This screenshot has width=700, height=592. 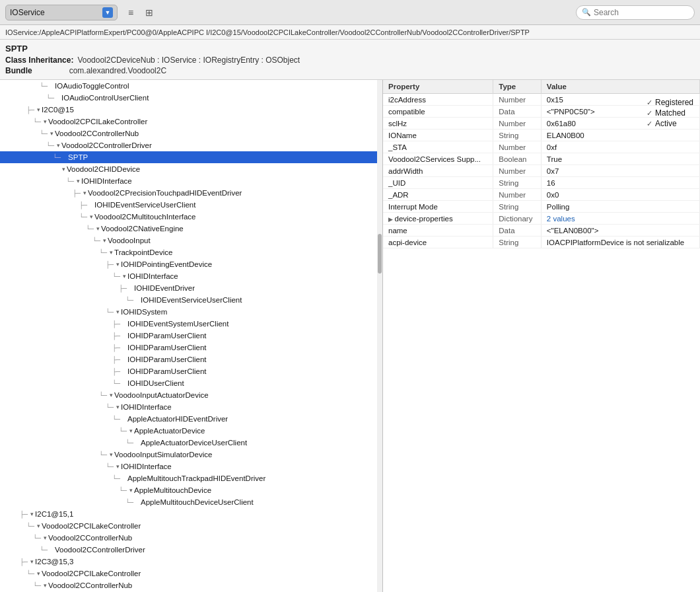 I want to click on tree-item-label: AppleMultitouchDeviceUserClient, so click(x=197, y=502).